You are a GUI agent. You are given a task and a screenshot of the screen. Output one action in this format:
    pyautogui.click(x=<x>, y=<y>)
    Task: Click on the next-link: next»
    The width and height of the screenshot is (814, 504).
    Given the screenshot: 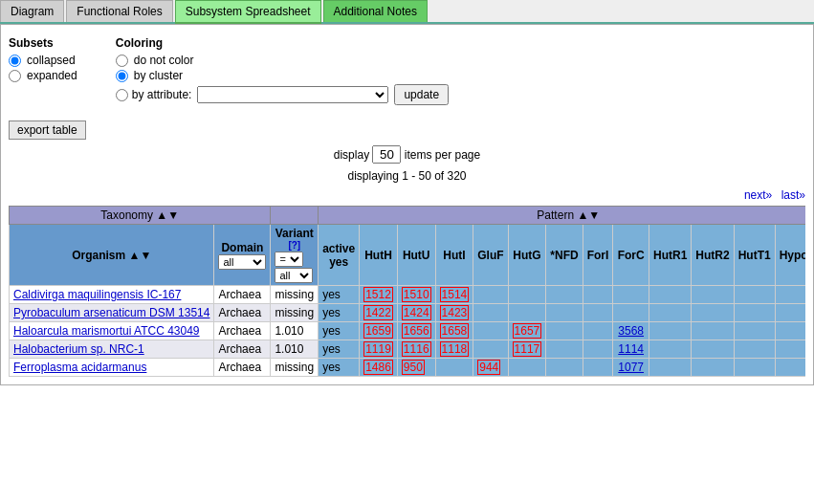 What is the action you would take?
    pyautogui.click(x=758, y=195)
    